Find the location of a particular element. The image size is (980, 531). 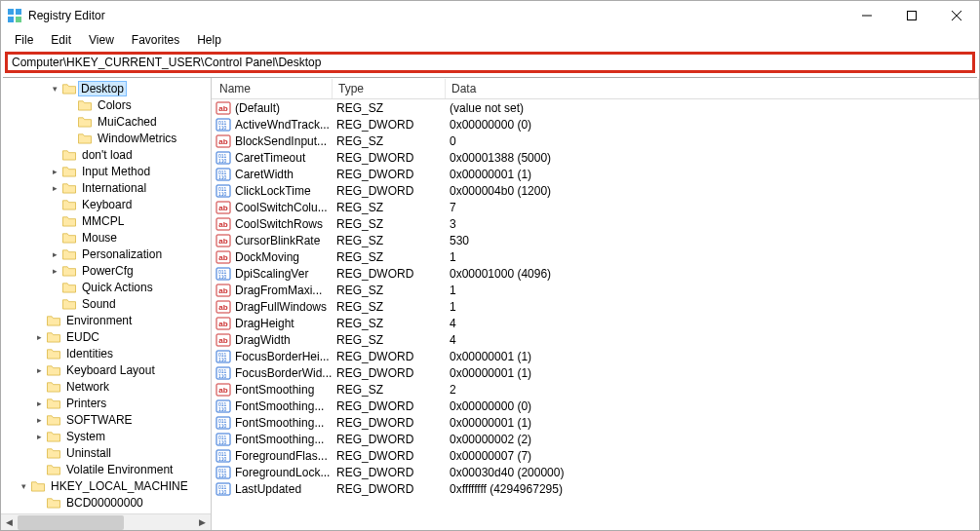

value-row: FocusBorderWid...REG_DWORD0x00000001 (1) is located at coordinates (595, 372).